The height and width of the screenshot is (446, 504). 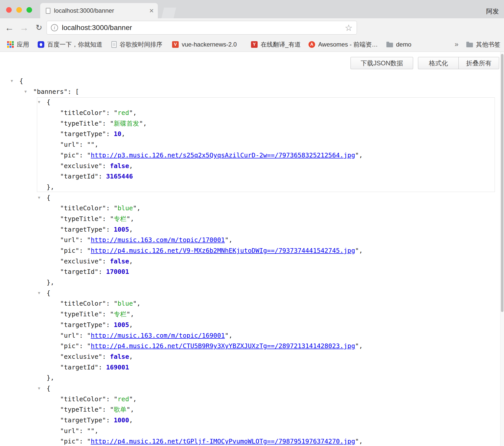 What do you see at coordinates (137, 44) in the screenshot?
I see `bookmark-google-sort: 谷歌按时间排序` at bounding box center [137, 44].